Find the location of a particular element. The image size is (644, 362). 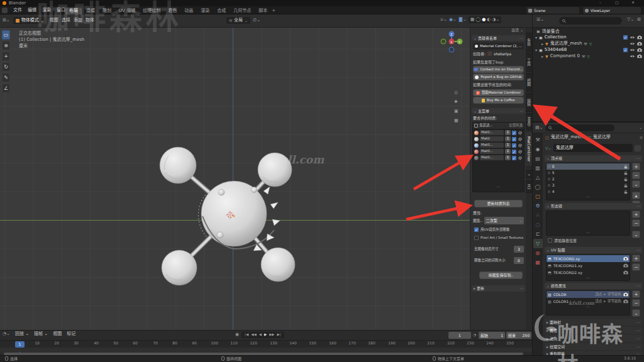

workspace-tab-shading: 着色 is located at coordinates (172, 11).